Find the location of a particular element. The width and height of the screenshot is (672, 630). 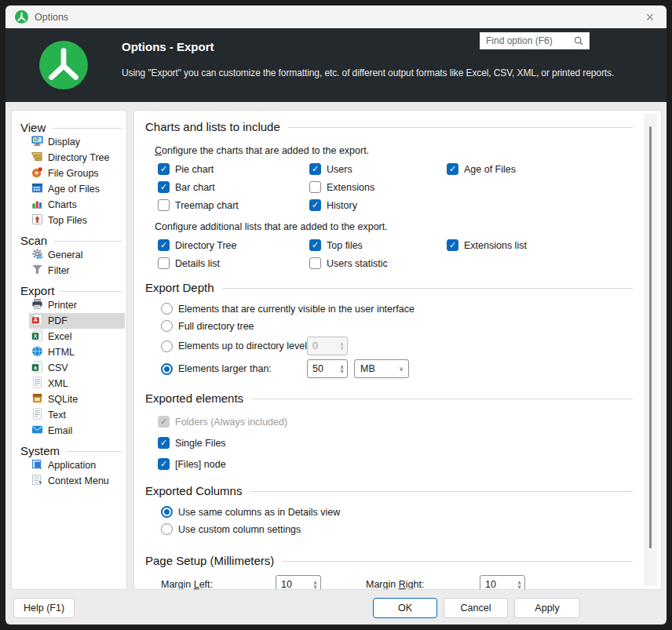

size-threshold-spinner: ∧∨ is located at coordinates (327, 369).